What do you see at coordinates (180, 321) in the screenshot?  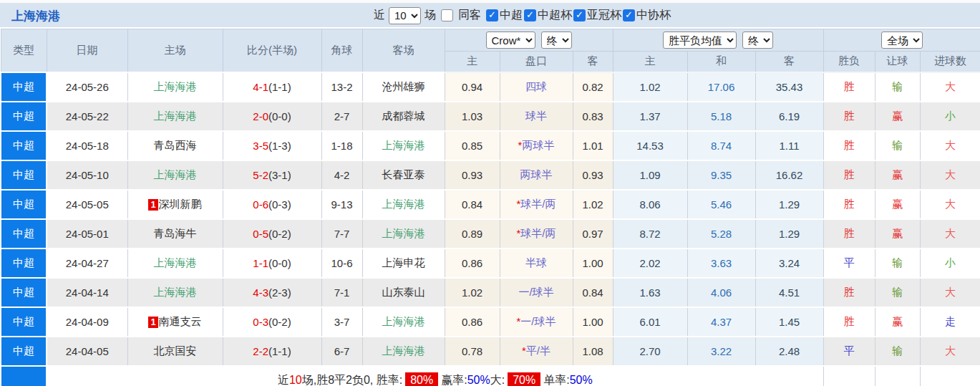 I see `home-team-name: 南通支云` at bounding box center [180, 321].